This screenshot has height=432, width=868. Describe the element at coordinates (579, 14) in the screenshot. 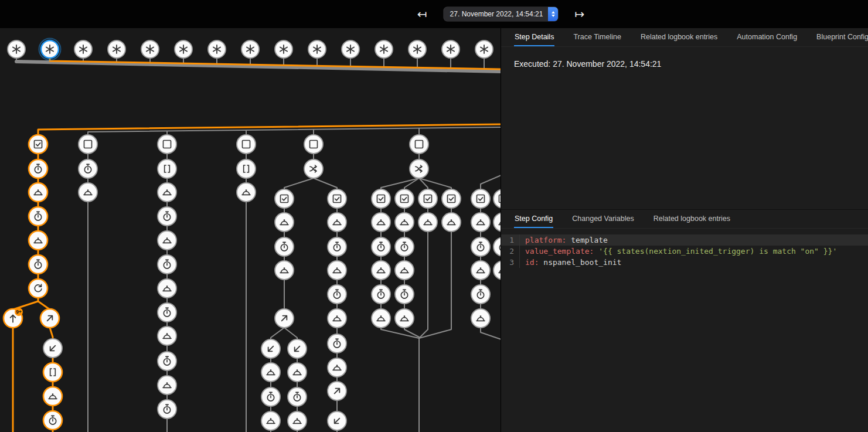

I see `next-run-button: ↦` at that location.